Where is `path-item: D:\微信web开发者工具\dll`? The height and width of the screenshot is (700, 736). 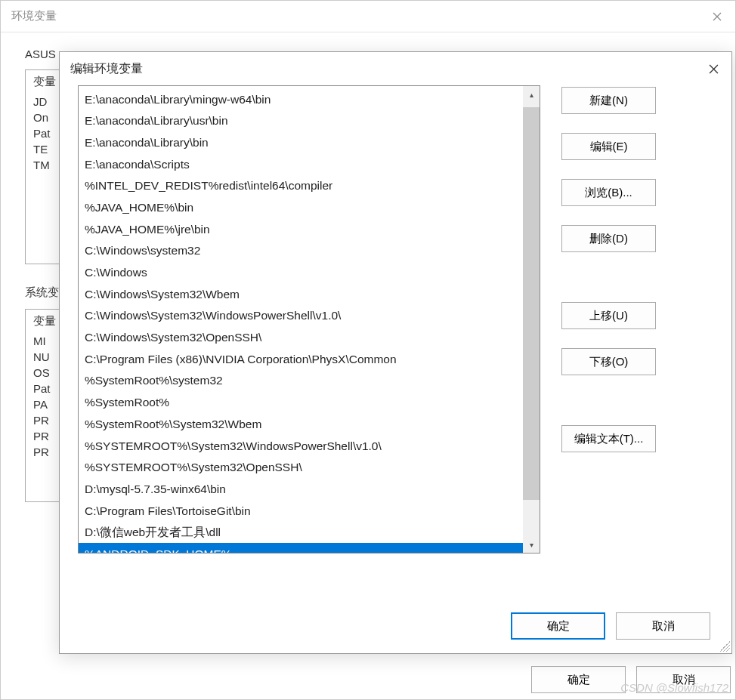
path-item: D:\微信web开发者工具\dll is located at coordinates (301, 533).